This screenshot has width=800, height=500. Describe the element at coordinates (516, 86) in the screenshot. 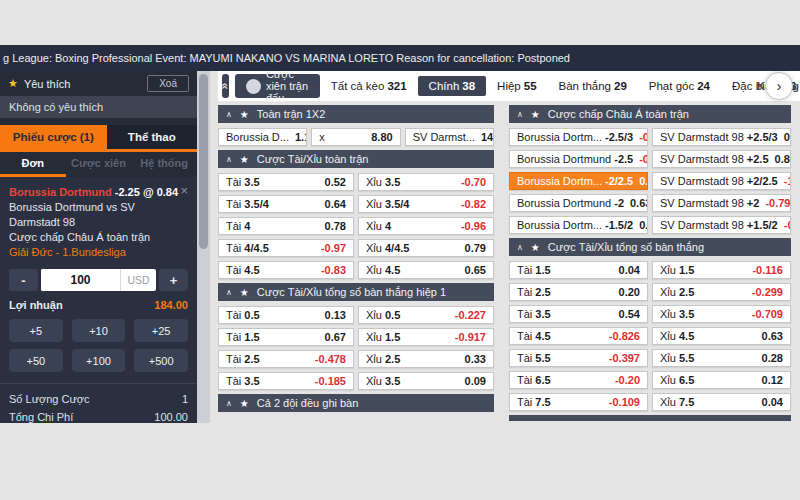

I see `toolbar-tab: Hiệp55` at that location.